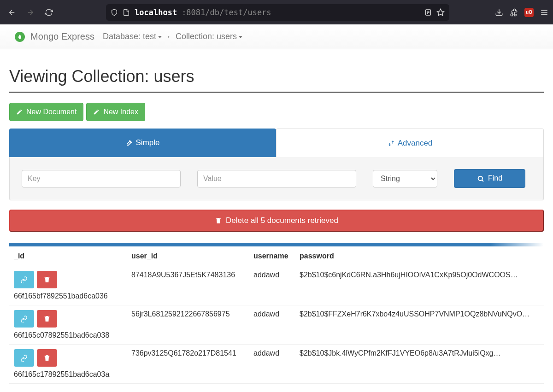 The image size is (553, 392). What do you see at coordinates (54, 37) in the screenshot?
I see `brand: Mongo Express` at bounding box center [54, 37].